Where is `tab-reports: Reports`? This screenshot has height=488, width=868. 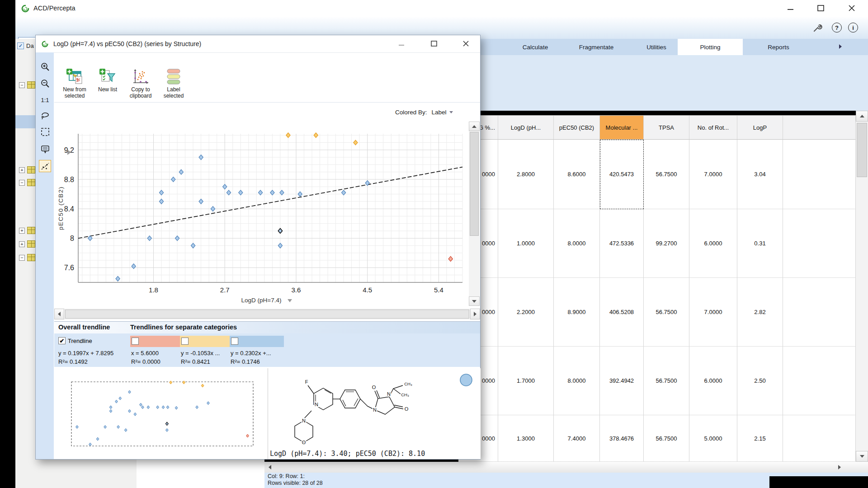
tab-reports: Reports is located at coordinates (778, 47).